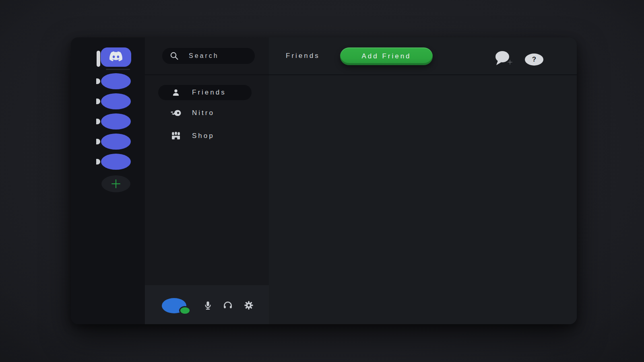  What do you see at coordinates (205, 93) in the screenshot?
I see `sidebar-item-friends: Friends` at bounding box center [205, 93].